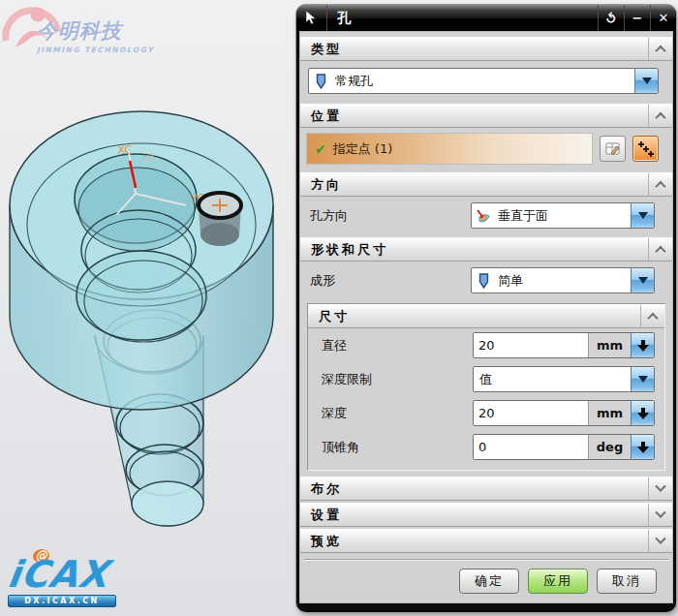 This screenshot has height=616, width=678. I want to click on dialog-title: 孔, so click(463, 17).